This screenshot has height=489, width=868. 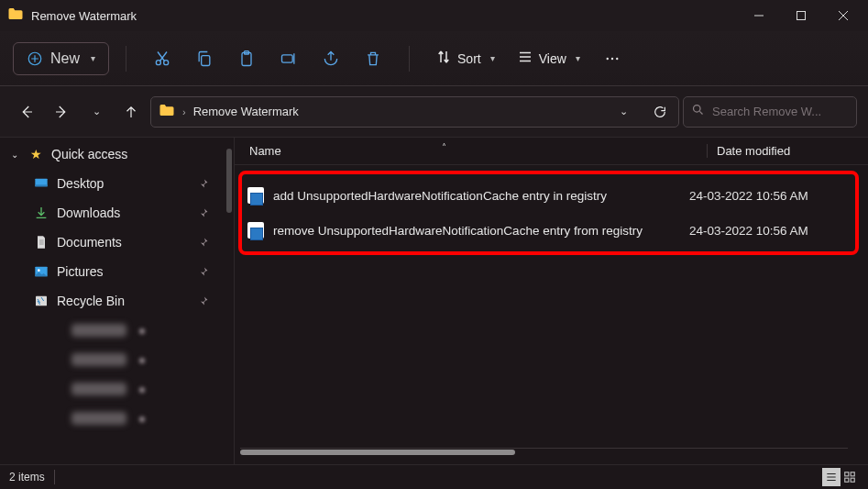 I want to click on up-button, so click(x=131, y=112).